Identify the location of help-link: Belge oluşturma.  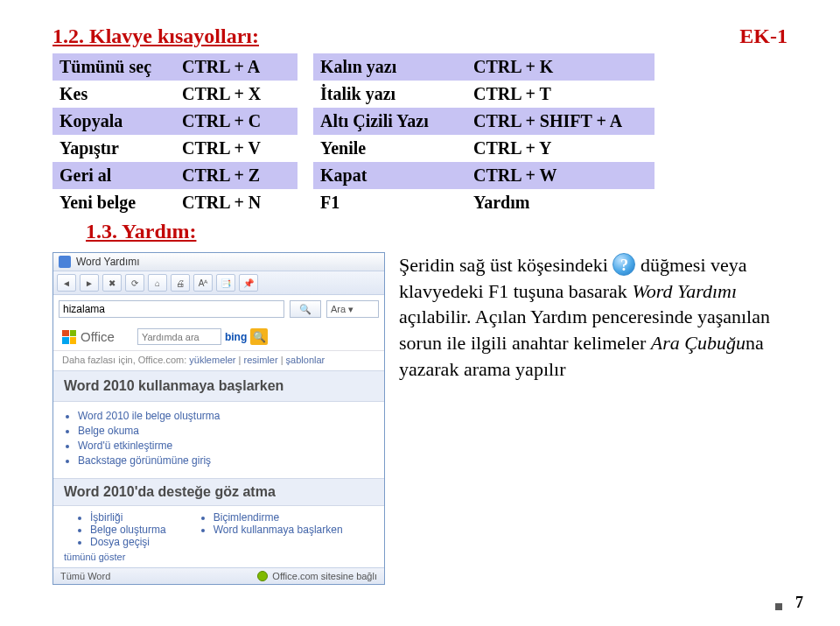
(128, 530).